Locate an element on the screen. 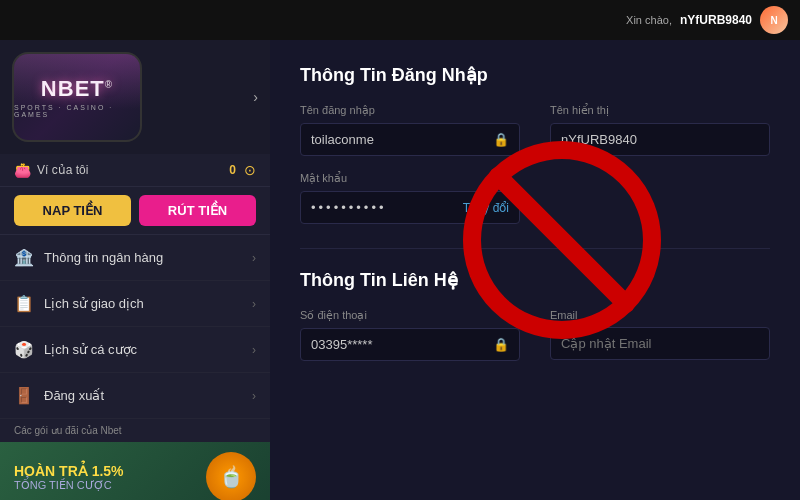  rut-tien-button: RÚT TIỀN is located at coordinates (198, 210).